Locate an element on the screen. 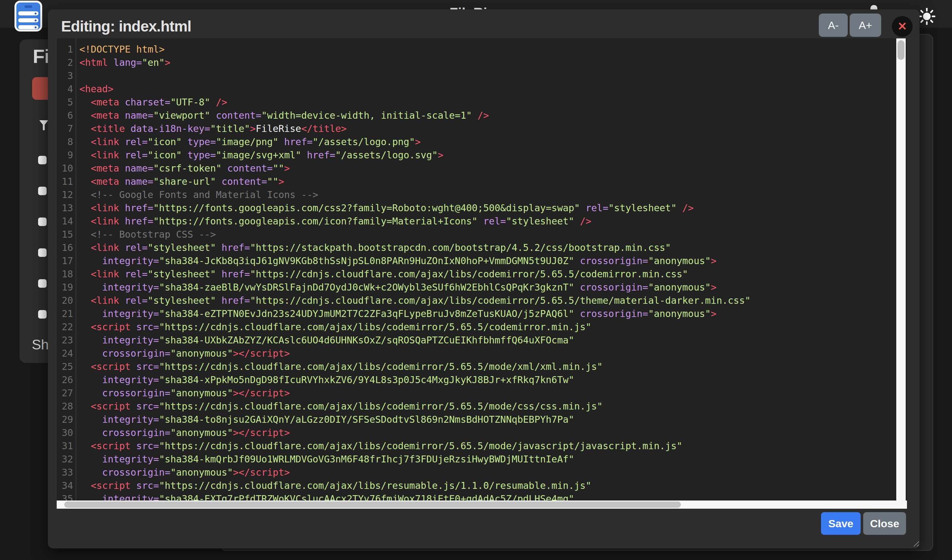  line-number: 25 is located at coordinates (65, 367).